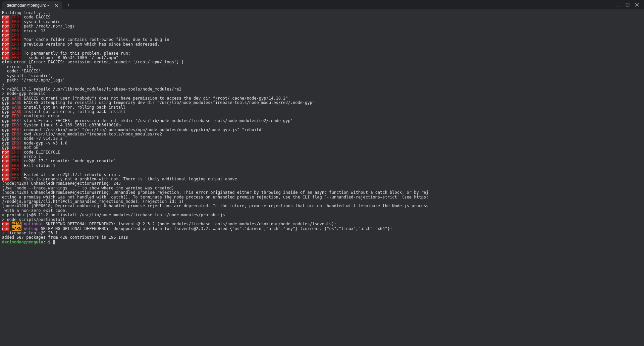 The height and width of the screenshot is (346, 644). I want to click on output-line: npm ERR! This is probably not a problem …, so click(322, 179).